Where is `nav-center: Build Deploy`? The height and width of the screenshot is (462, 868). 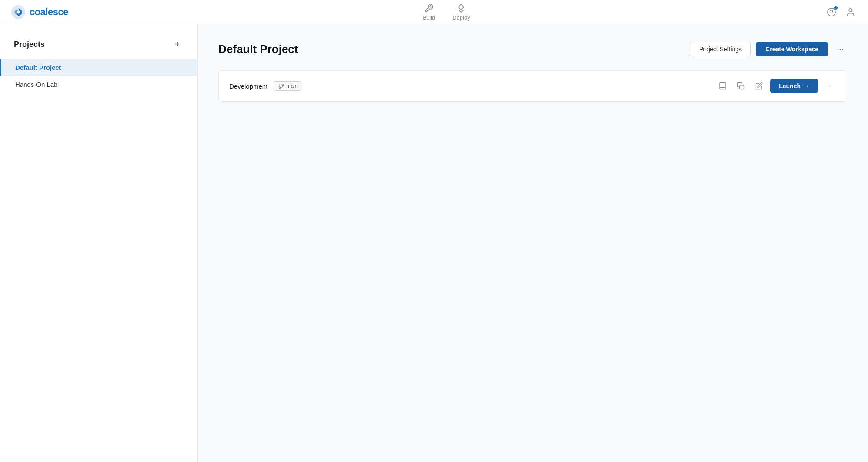
nav-center: Build Deploy is located at coordinates (446, 12).